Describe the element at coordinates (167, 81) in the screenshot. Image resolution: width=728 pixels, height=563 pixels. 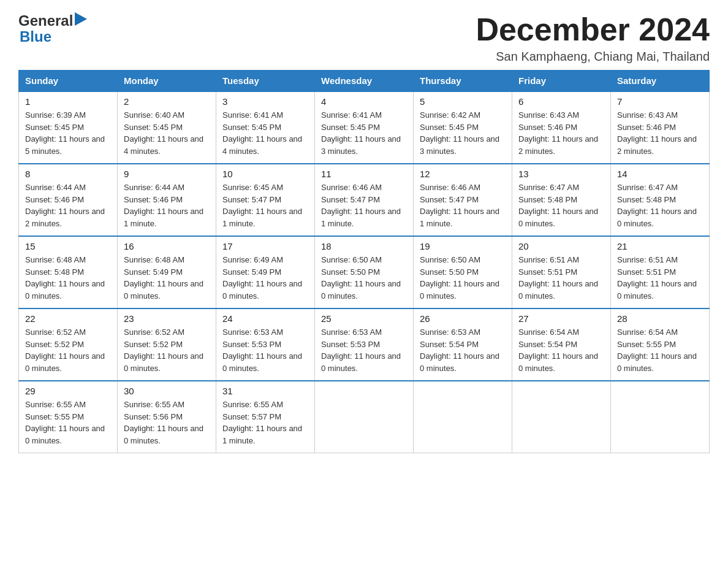
I see `col-monday: Monday` at that location.